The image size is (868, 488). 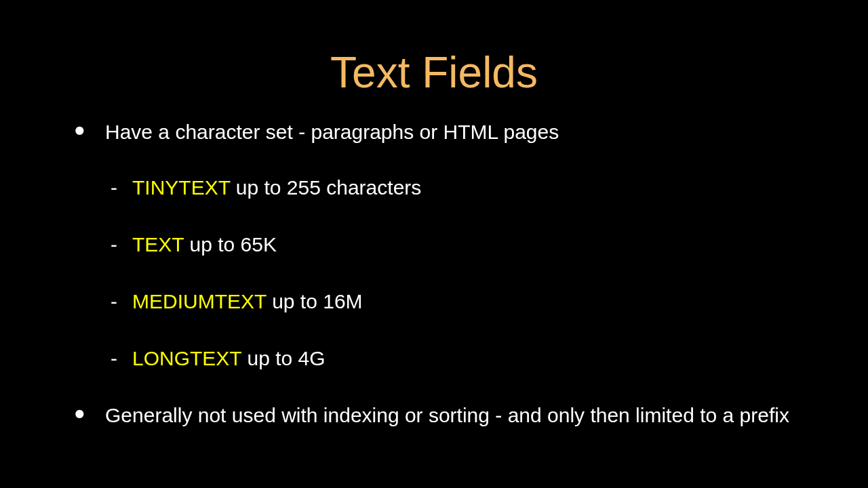 I want to click on sub-item: - LONGTEXT up to 4G, so click(x=456, y=359).